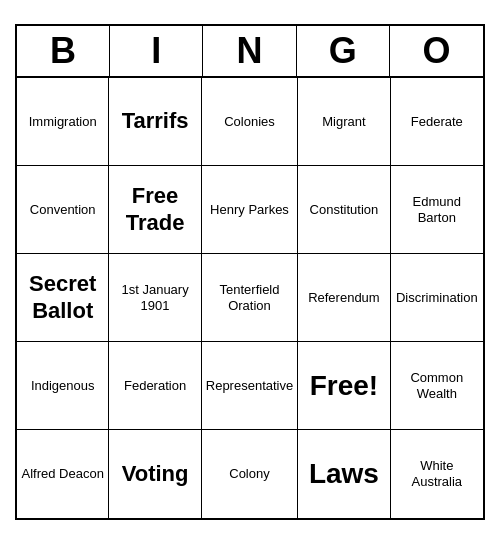  Describe the element at coordinates (250, 51) in the screenshot. I see `bingo-letter-n: N` at that location.